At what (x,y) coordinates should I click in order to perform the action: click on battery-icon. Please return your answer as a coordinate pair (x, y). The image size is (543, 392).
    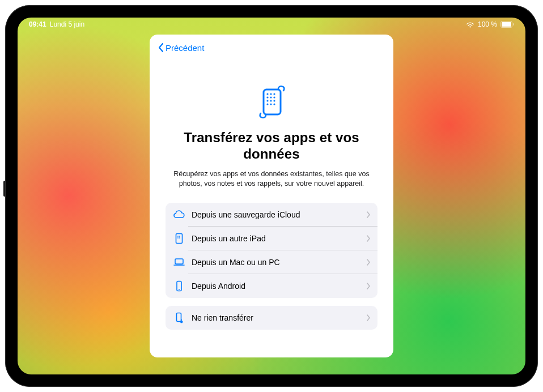
    Looking at the image, I should click on (507, 24).